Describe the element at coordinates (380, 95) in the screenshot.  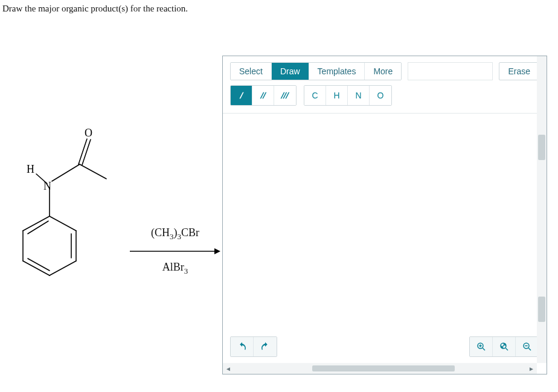
I see `atom-o-button: O` at that location.